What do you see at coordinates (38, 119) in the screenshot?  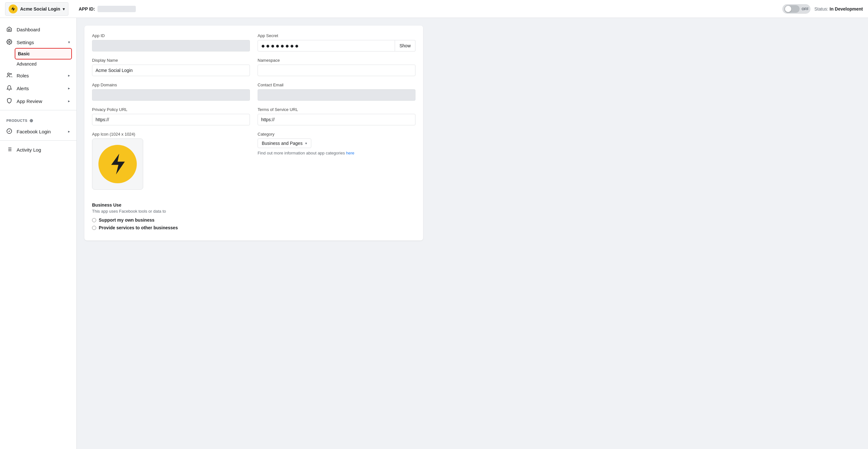 I see `products-header: PRODUCTS ⊕` at bounding box center [38, 119].